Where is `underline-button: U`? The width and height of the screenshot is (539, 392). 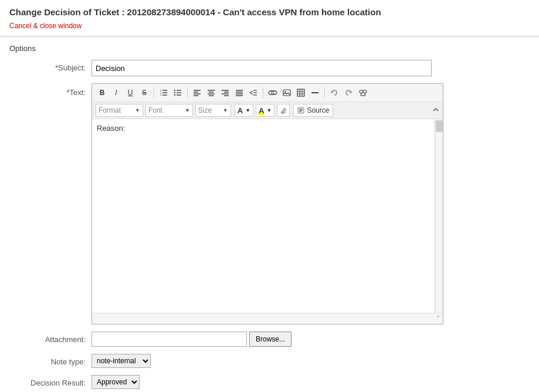 underline-button: U is located at coordinates (130, 93).